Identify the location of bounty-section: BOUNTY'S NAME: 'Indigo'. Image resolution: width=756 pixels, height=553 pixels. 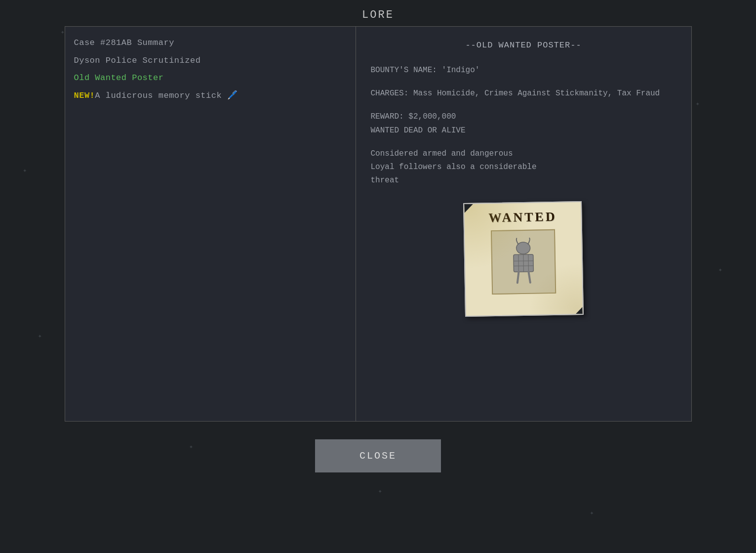
(523, 70).